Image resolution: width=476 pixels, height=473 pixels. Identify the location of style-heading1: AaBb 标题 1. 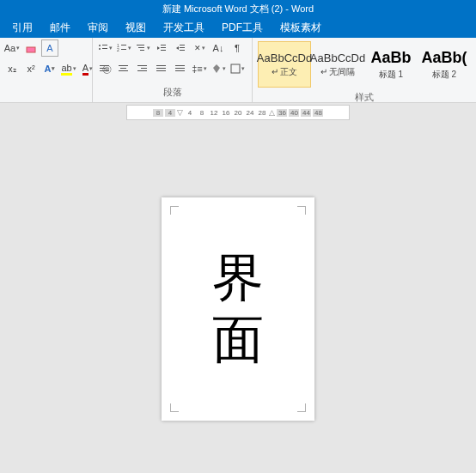
(391, 64).